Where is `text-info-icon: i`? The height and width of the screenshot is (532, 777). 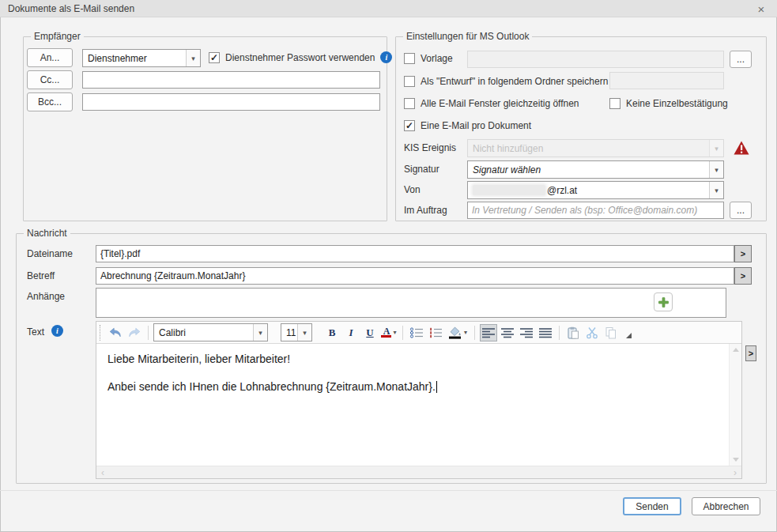
text-info-icon: i is located at coordinates (57, 330).